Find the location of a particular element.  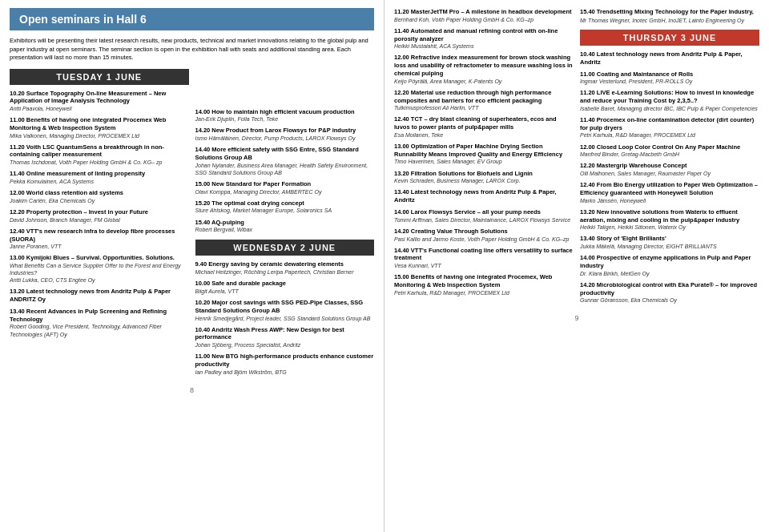

session-r-1220: 12.20 Material use reduction through hig… is located at coordinates (484, 101).